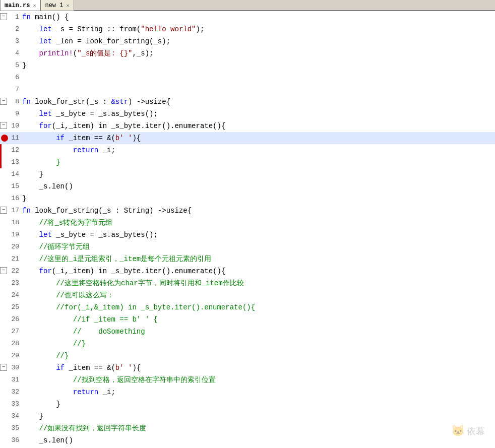 This screenshot has height=448, width=495. I want to click on linenum-17: 17, so click(15, 211).